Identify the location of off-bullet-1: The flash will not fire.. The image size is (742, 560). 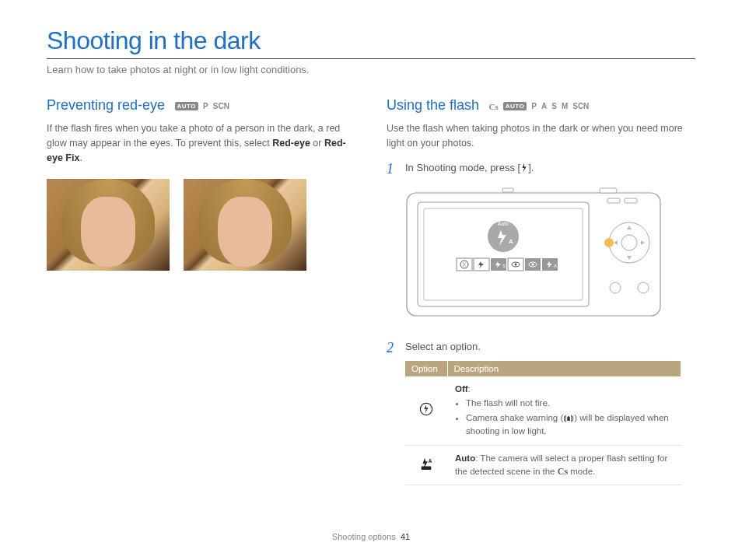
(569, 403).